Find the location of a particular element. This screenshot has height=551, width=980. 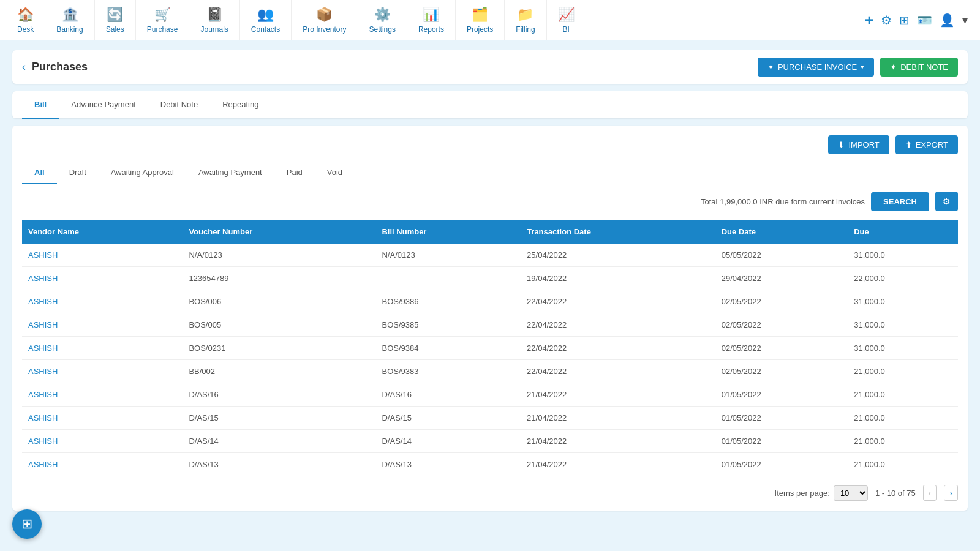

nav-item-projects: 🗂️ Projects is located at coordinates (480, 20).